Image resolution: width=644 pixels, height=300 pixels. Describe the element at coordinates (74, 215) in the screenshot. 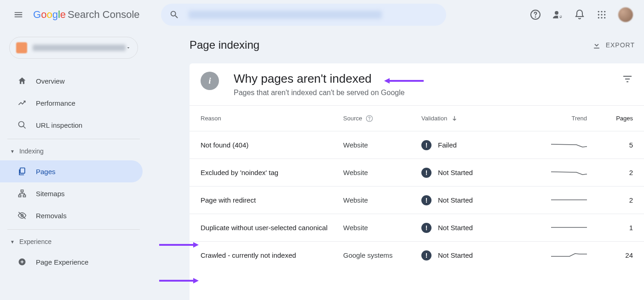

I see `sidebar-item-removals: Removals` at that location.